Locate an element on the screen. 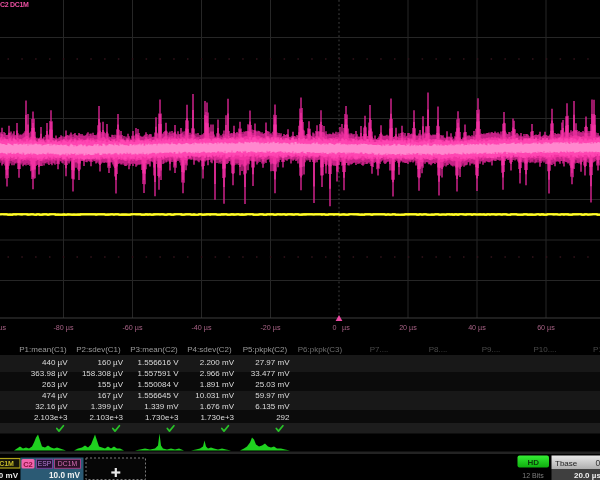 Image resolution: width=600 pixels, height=480 pixels. svg-text: ESP is located at coordinates (45, 464).